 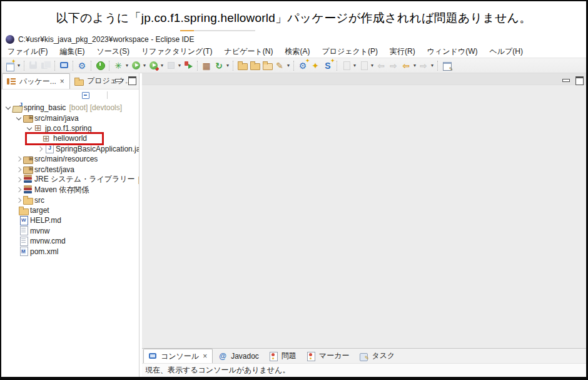 What do you see at coordinates (136, 65) in the screenshot?
I see `run-icon` at bounding box center [136, 65].